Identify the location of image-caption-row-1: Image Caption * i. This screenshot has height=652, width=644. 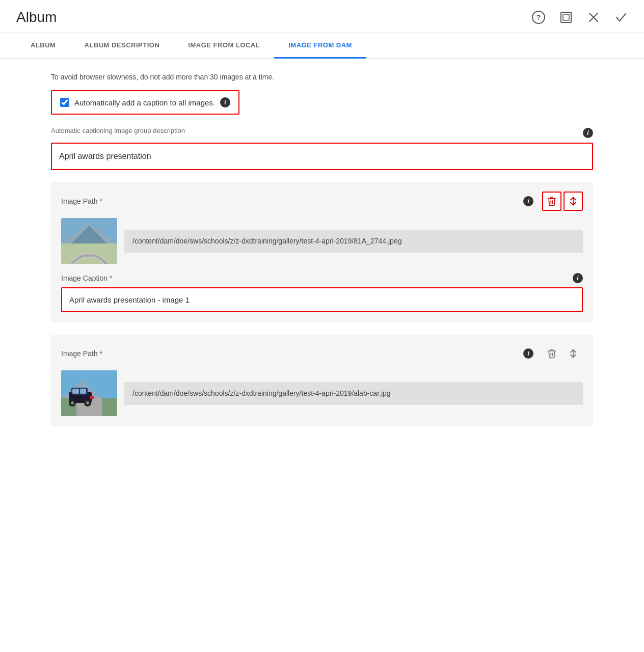
(322, 278).